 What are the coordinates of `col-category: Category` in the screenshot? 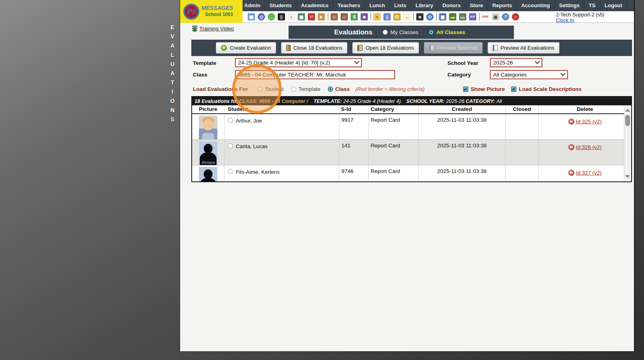 It's located at (394, 109).